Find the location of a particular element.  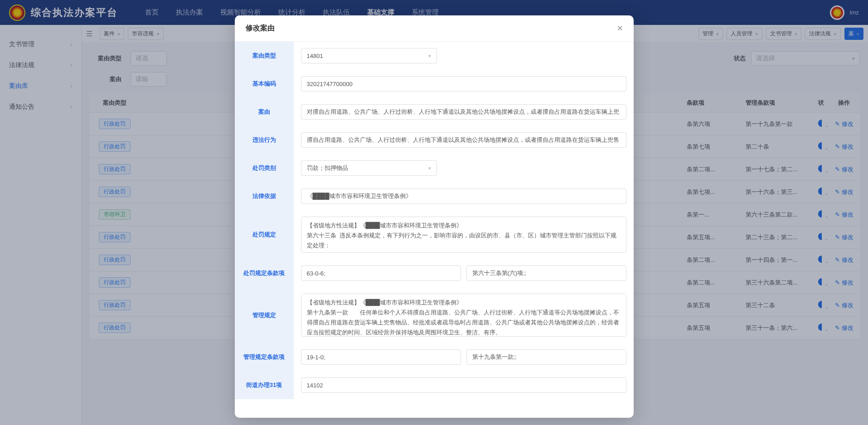

f-street-input is located at coordinates (464, 385).